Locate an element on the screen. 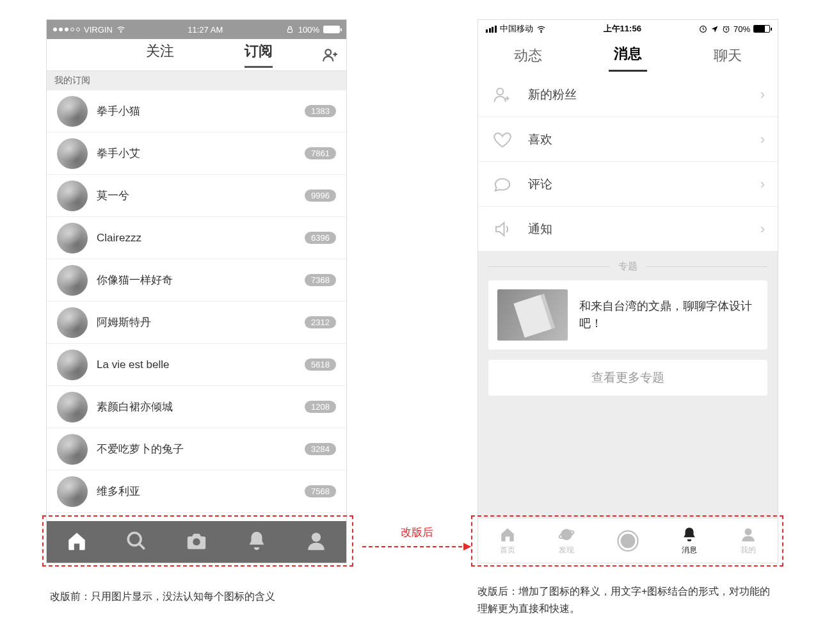 Image resolution: width=834 pixels, height=644 pixels. menu-notifications: 通知 › is located at coordinates (628, 229).